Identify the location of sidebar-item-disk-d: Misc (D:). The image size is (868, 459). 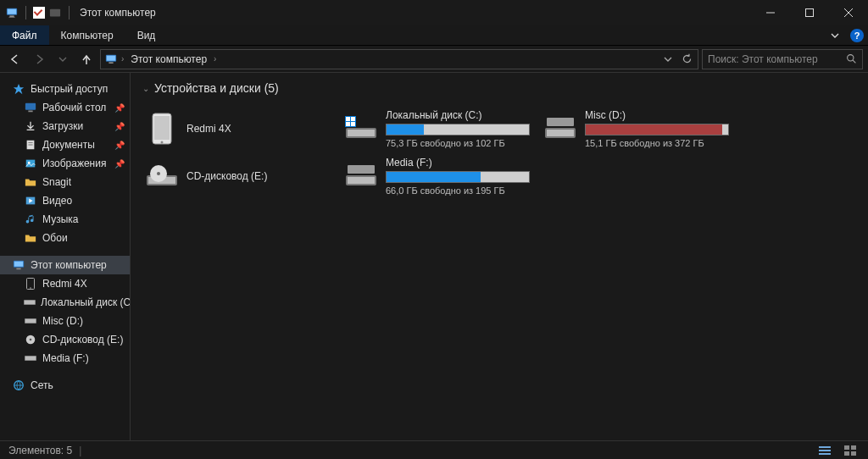
(64, 321).